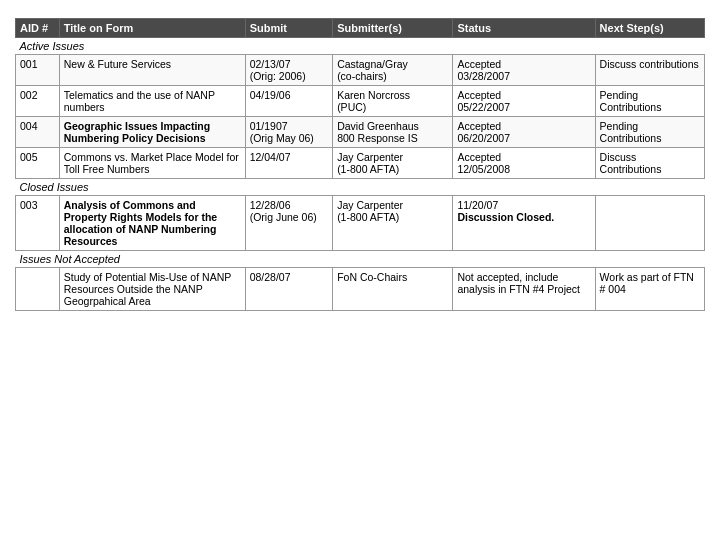  What do you see at coordinates (524, 290) in the screenshot?
I see `cell-status: Not accepted, include analysis in FTN #4…` at bounding box center [524, 290].